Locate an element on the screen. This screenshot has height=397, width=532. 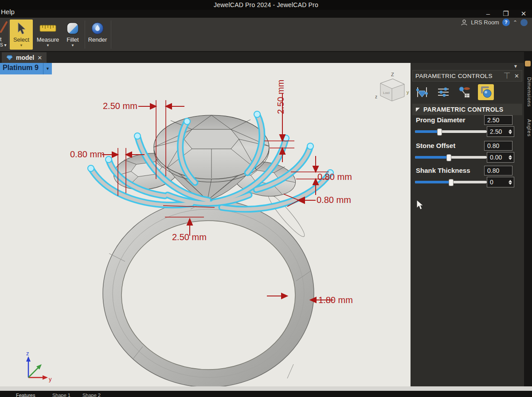
pin-icon: ⏉ is located at coordinates (507, 76).